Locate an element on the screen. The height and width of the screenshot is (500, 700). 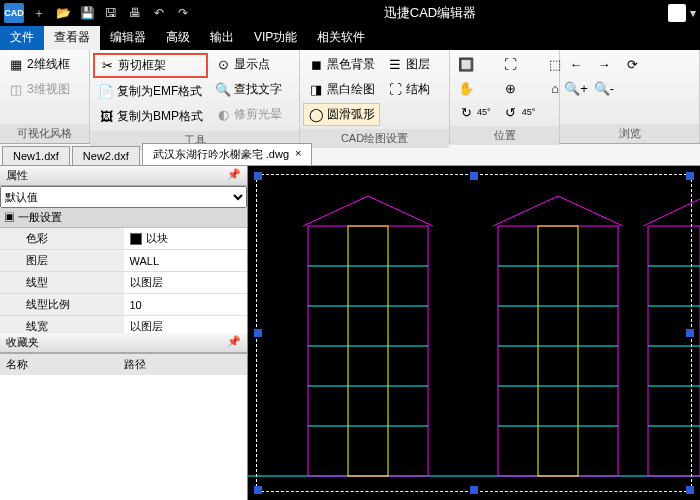
zoomext-icon: ⛶ is located at coordinates (511, 64).